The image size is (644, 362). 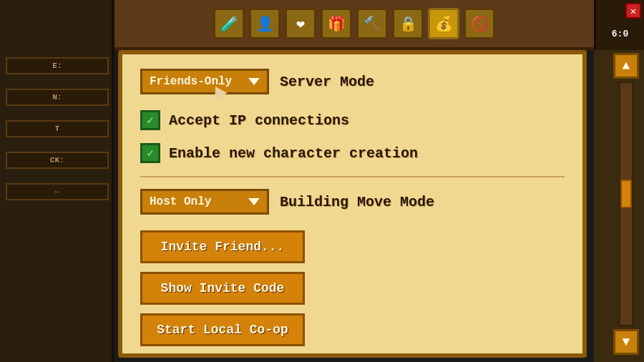 I want to click on enable-character-row: ✓ Enable new character creation, so click(x=352, y=153).